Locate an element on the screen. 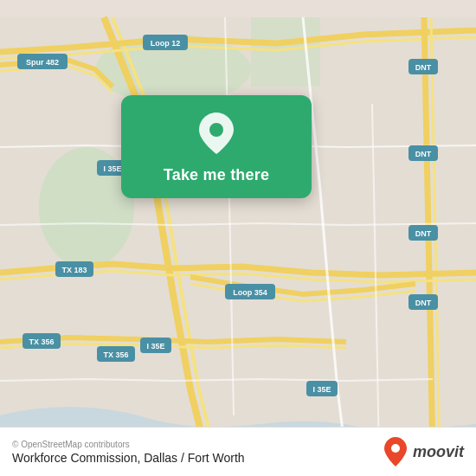  location-card: Take me there is located at coordinates (216, 147).